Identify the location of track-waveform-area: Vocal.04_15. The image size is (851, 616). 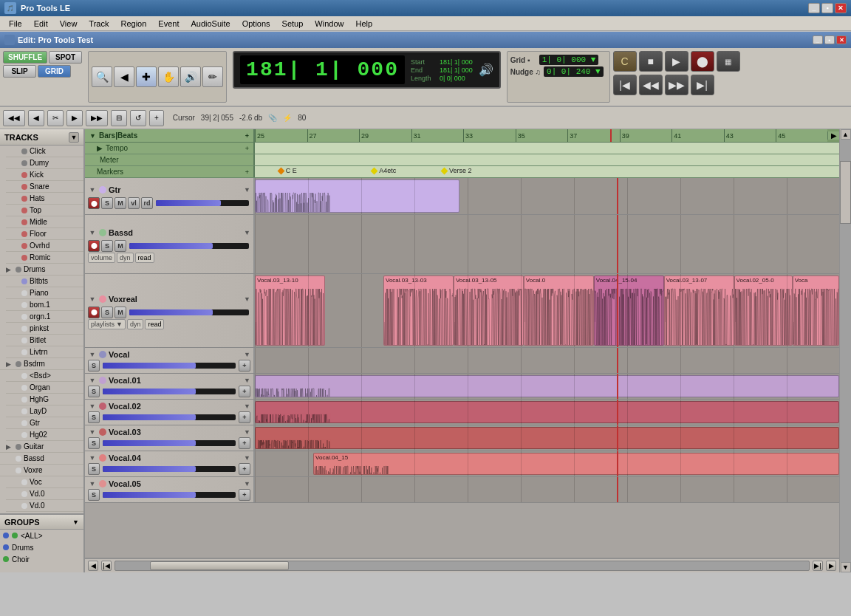
(547, 464).